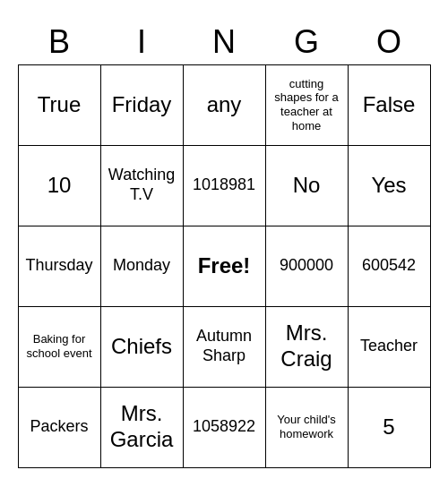  Describe the element at coordinates (59, 185) in the screenshot. I see `cell-r1-c0: 10` at that location.